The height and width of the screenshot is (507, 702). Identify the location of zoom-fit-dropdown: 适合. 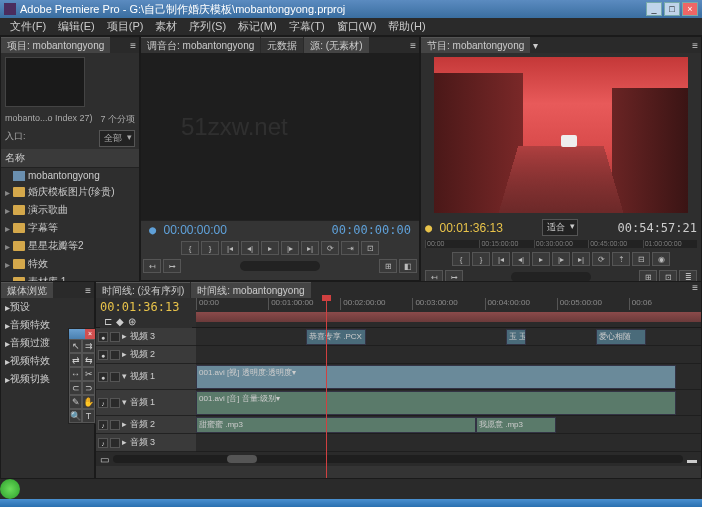
(560, 228).